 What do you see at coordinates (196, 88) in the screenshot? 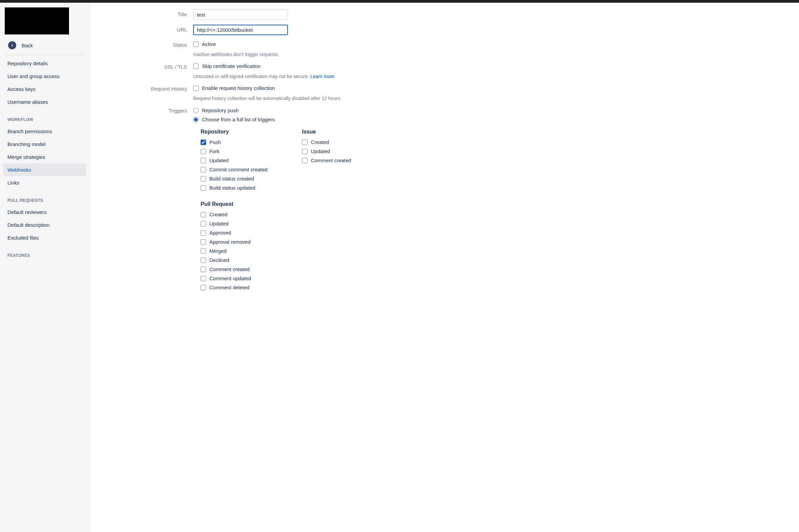
I see `history-checkbox` at bounding box center [196, 88].